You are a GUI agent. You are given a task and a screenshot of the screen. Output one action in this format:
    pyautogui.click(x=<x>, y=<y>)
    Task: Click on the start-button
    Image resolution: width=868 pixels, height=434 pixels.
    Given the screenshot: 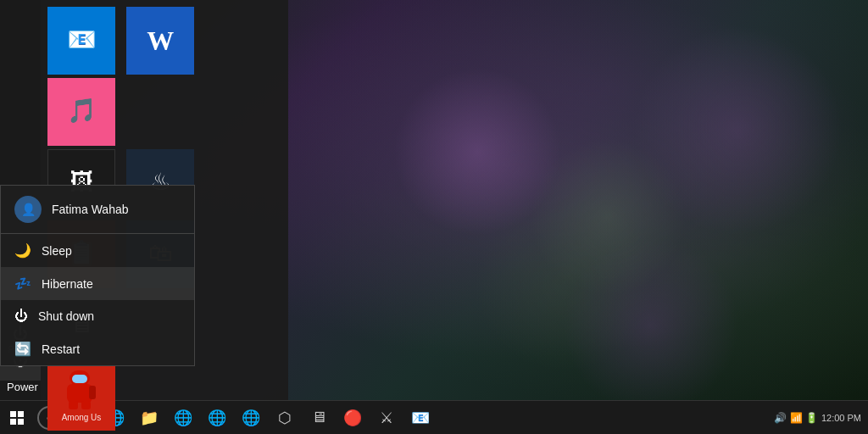 What is the action you would take?
    pyautogui.click(x=17, y=418)
    